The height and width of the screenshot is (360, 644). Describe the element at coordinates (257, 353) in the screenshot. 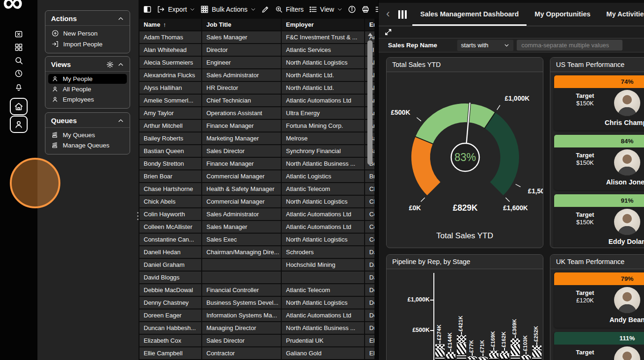

I see `table-row: Ellie CampbellContractorGaliano GoldEl` at that location.